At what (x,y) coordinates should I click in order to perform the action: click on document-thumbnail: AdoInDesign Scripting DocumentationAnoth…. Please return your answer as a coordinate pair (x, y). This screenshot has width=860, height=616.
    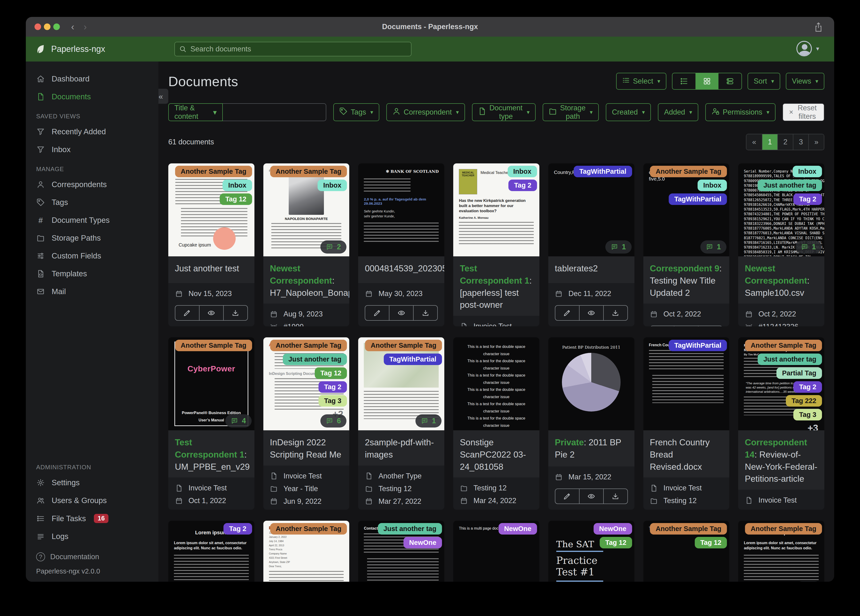
    Looking at the image, I should click on (306, 384).